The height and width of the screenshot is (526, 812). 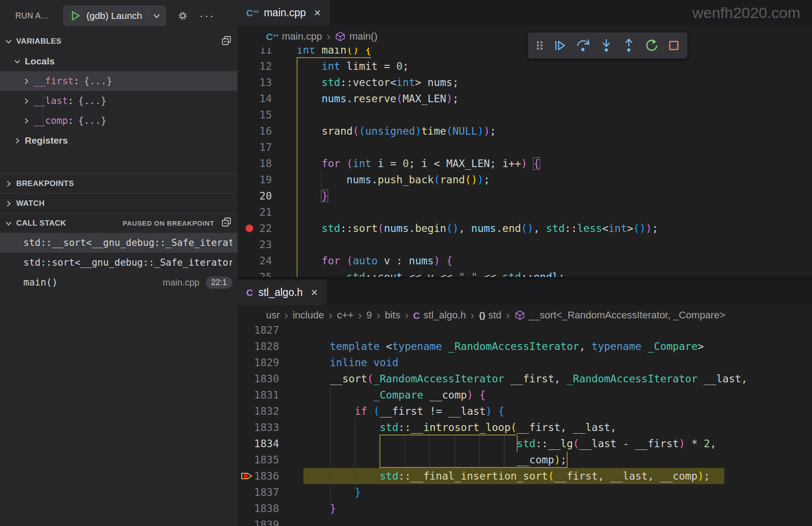 What do you see at coordinates (442, 460) in the screenshot?
I see `code-text: __comp);` at bounding box center [442, 460].